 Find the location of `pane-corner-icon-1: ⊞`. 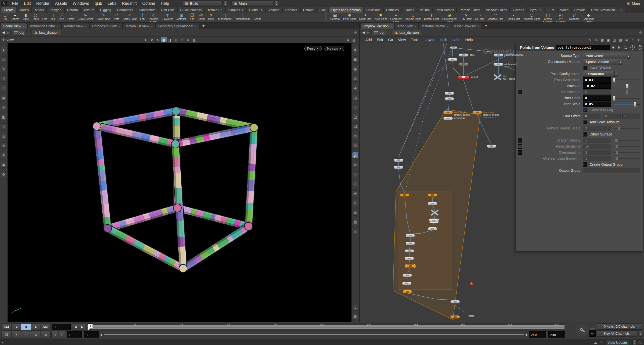

pane-corner-icon-1: ⊞ is located at coordinates (355, 316).